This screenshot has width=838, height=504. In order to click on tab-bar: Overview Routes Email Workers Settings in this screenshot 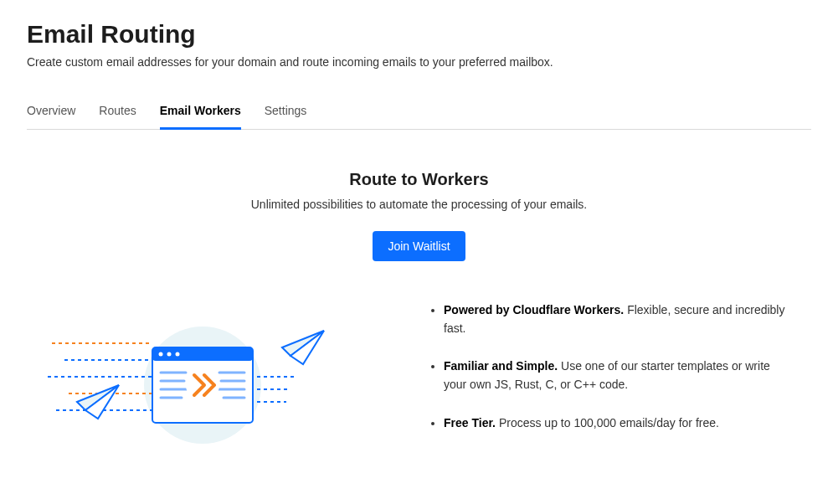, I will do `click(419, 112)`.